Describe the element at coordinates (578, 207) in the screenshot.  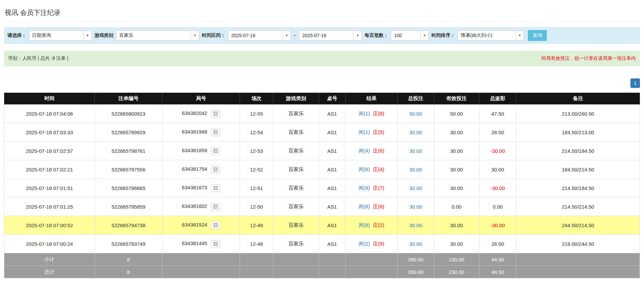
I see `cell-note: 214.50/214.50` at that location.